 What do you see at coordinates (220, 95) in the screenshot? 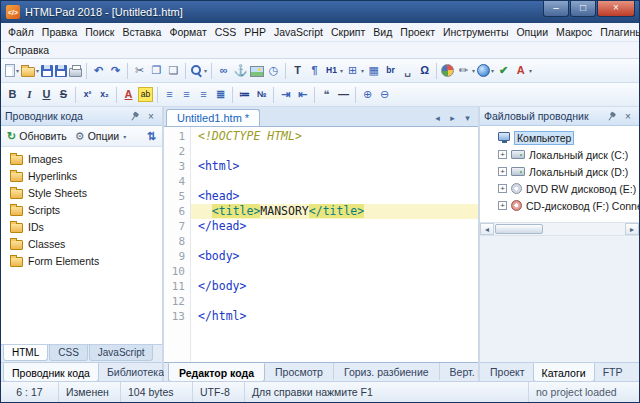
I see `align-justify-button: ≣` at bounding box center [220, 95].